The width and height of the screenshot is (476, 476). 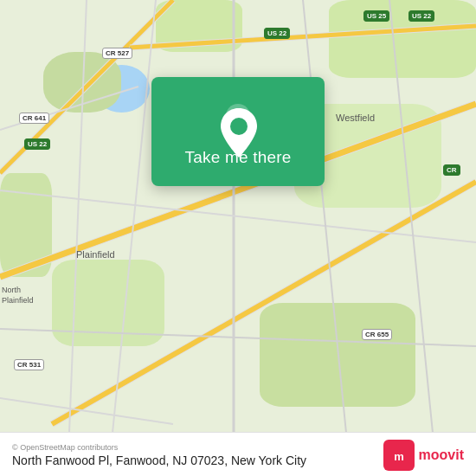 What do you see at coordinates (441, 455) in the screenshot?
I see `moovit-text: moovit` at bounding box center [441, 455].